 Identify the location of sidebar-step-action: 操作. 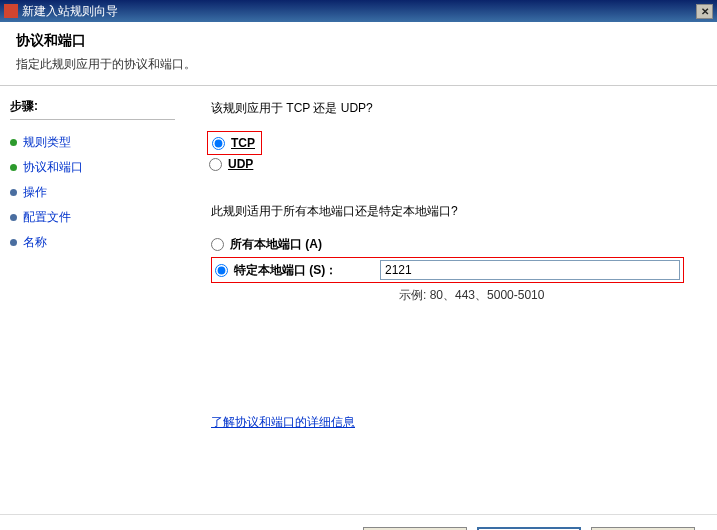
(92, 192).